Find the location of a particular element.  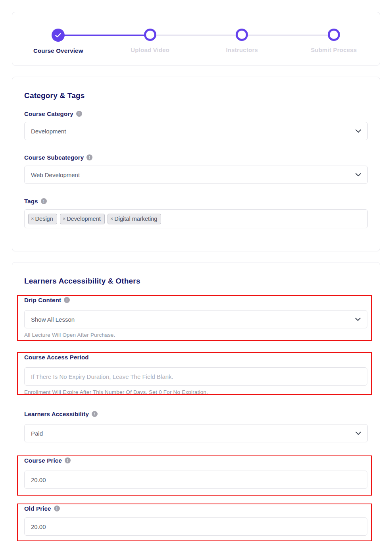

tag-chip: ×Design is located at coordinates (43, 219).